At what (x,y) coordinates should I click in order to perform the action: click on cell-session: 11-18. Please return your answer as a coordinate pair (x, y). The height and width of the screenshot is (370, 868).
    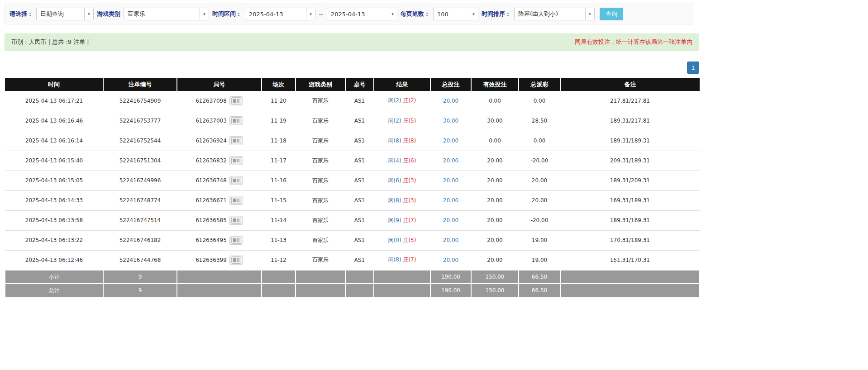
    Looking at the image, I should click on (279, 141).